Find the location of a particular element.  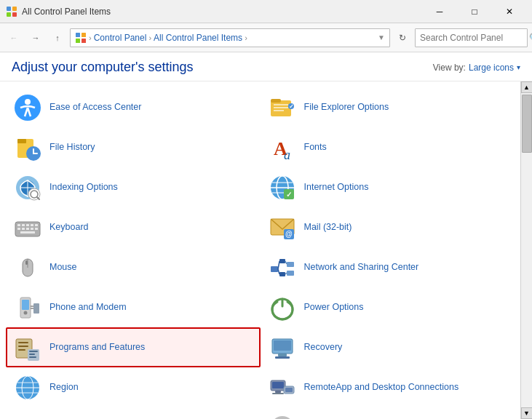

item-indexing-options: Indexing Options is located at coordinates (133, 188).